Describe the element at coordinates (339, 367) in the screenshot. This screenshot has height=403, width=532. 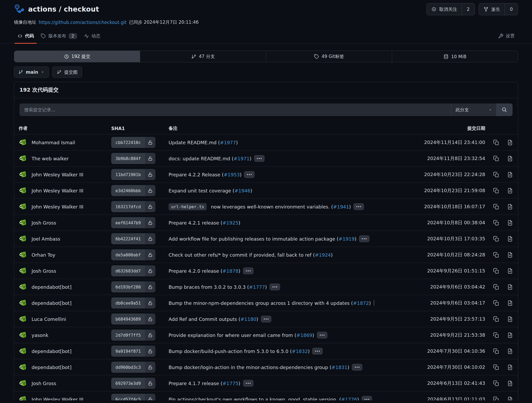
I see `issue-link: #1831` at that location.